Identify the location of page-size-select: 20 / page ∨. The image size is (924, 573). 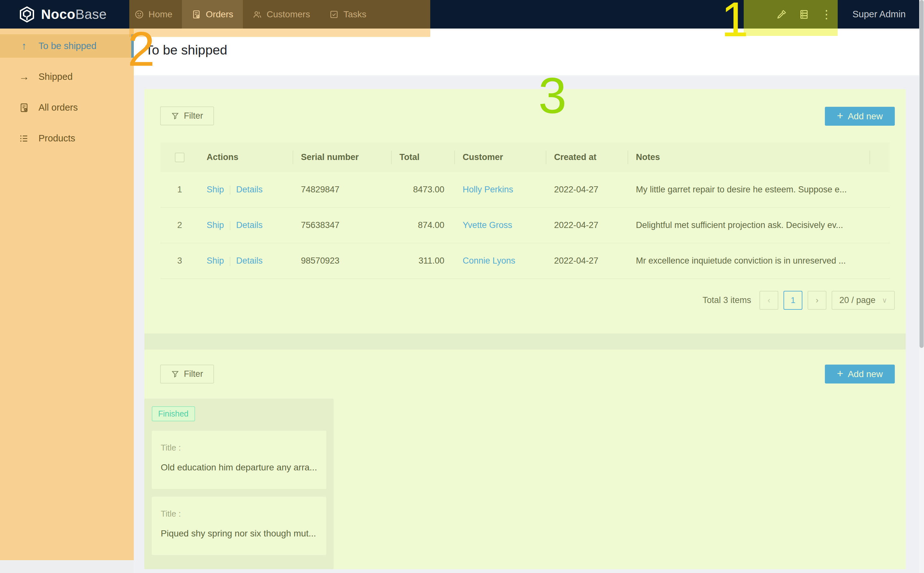
(863, 300).